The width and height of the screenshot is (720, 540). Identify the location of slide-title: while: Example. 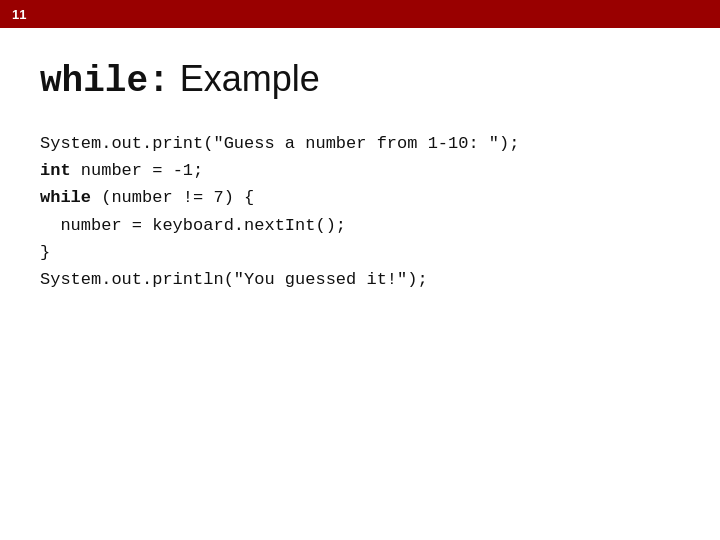
(360, 80).